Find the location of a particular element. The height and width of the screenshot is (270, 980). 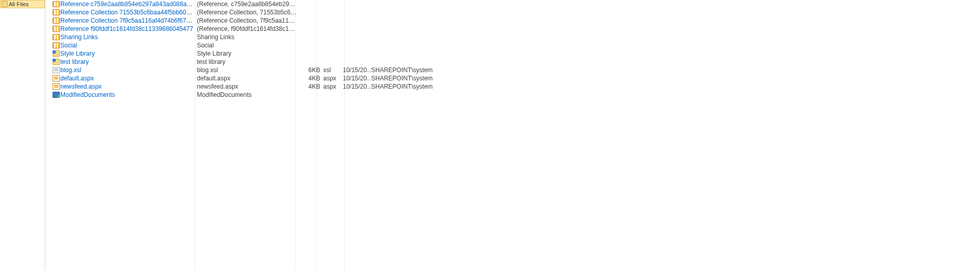

row-name-link: Reference Collection 7f9c5aa116af4d74b6f… is located at coordinates (129, 21).